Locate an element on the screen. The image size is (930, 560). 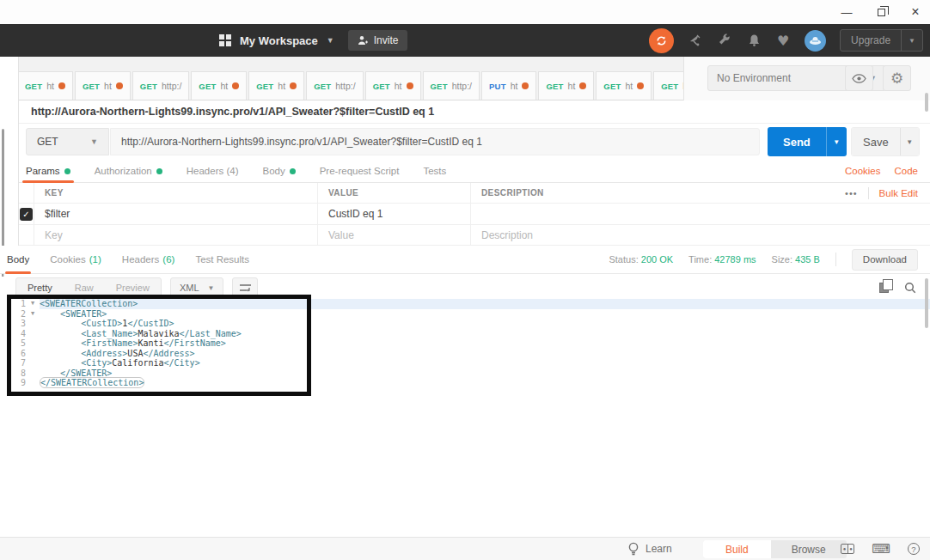
line-number: 2 is located at coordinates (13, 314).